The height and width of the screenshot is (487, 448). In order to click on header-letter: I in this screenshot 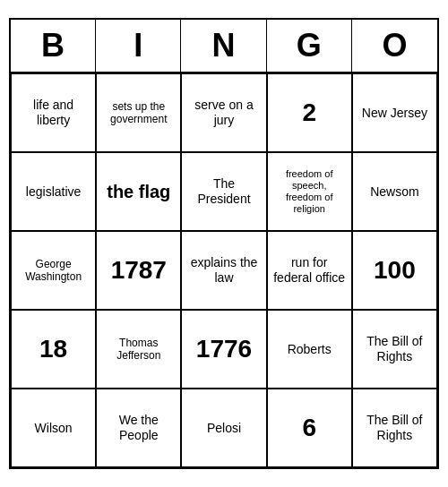, I will do `click(138, 46)`.